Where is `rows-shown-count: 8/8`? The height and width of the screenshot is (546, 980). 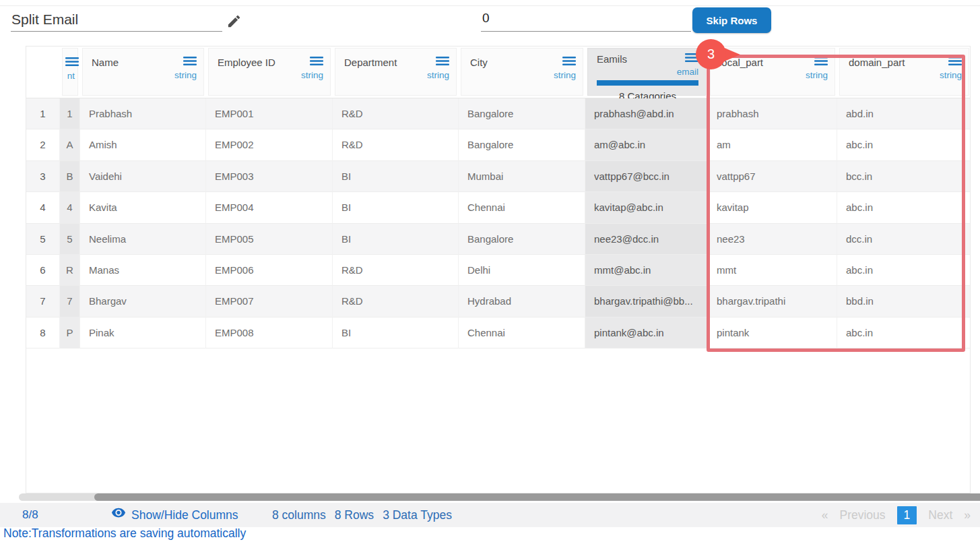
rows-shown-count: 8/8 is located at coordinates (30, 515).